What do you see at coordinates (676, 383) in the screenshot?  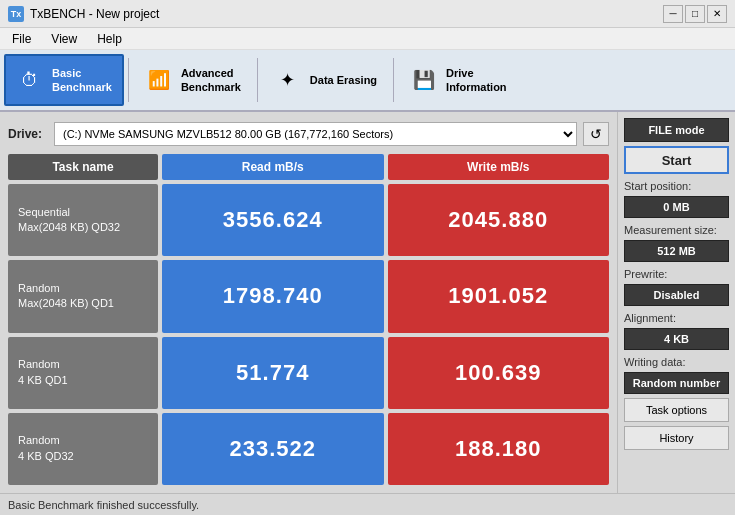 I see `writing-data-value: Random number` at bounding box center [676, 383].